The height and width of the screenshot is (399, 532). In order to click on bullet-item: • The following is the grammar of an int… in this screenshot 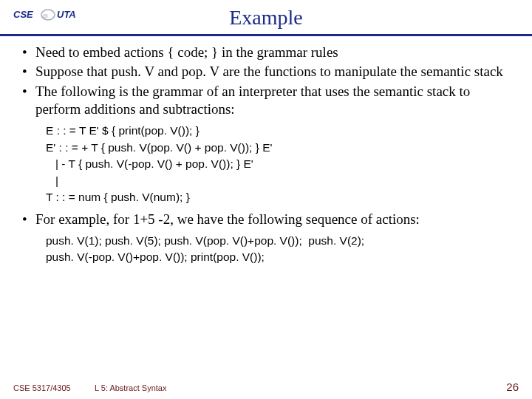, I will do `click(269, 100)`.